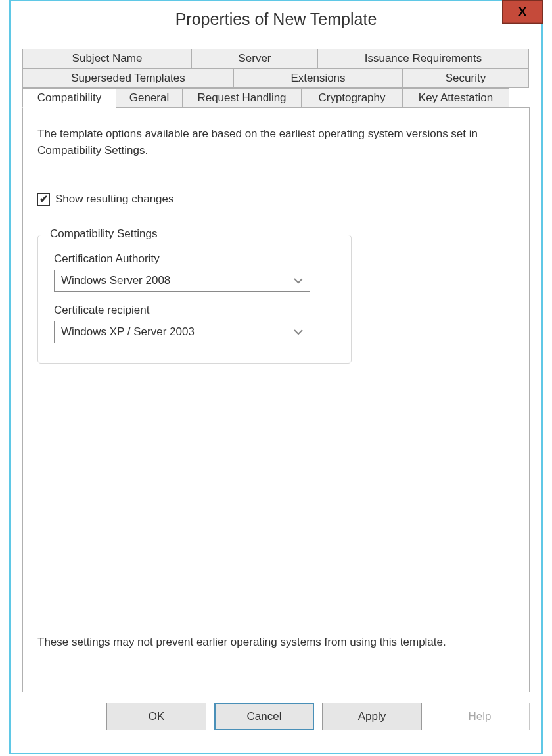 The width and height of the screenshot is (552, 756). I want to click on compatibility-settings-group: Compatibility Settings Certification Aut…, so click(195, 299).